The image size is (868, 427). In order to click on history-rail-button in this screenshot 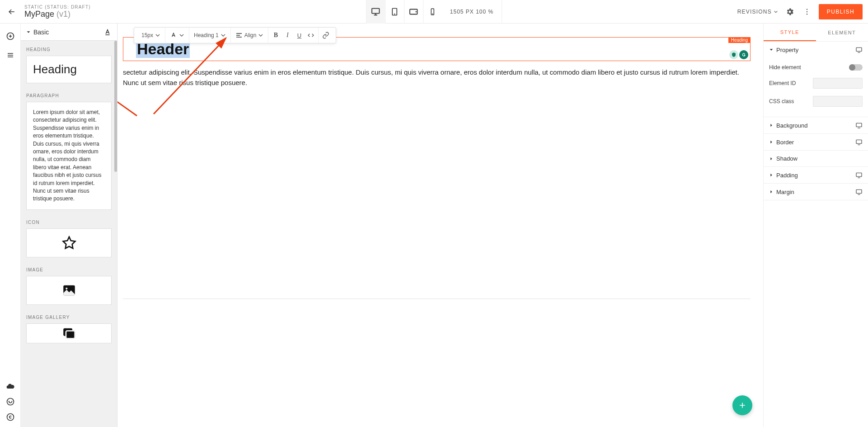, I will do `click(10, 402)`.